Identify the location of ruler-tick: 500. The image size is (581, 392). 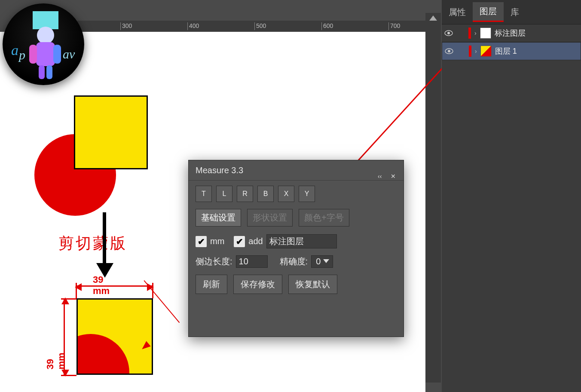
(260, 26).